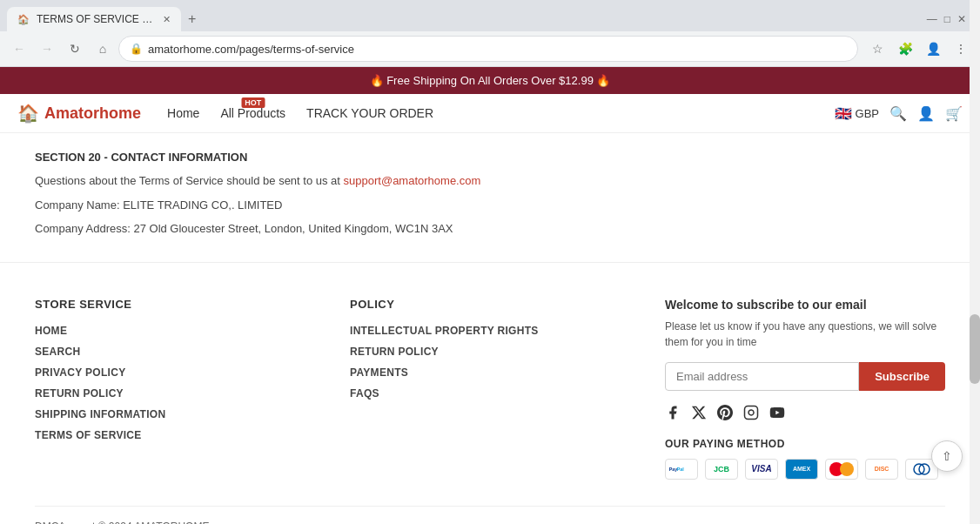 The image size is (980, 524). Describe the element at coordinates (898, 113) in the screenshot. I see `header-actions: 🇬🇧 GBP 🔍 👤 🛒` at that location.